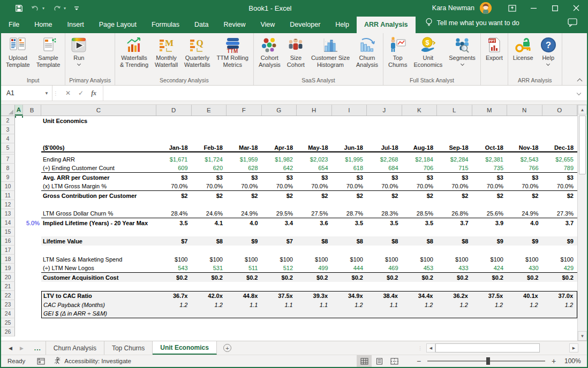 The height and width of the screenshot is (368, 588). What do you see at coordinates (244, 110) in the screenshot?
I see `column-header-f: F` at bounding box center [244, 110].